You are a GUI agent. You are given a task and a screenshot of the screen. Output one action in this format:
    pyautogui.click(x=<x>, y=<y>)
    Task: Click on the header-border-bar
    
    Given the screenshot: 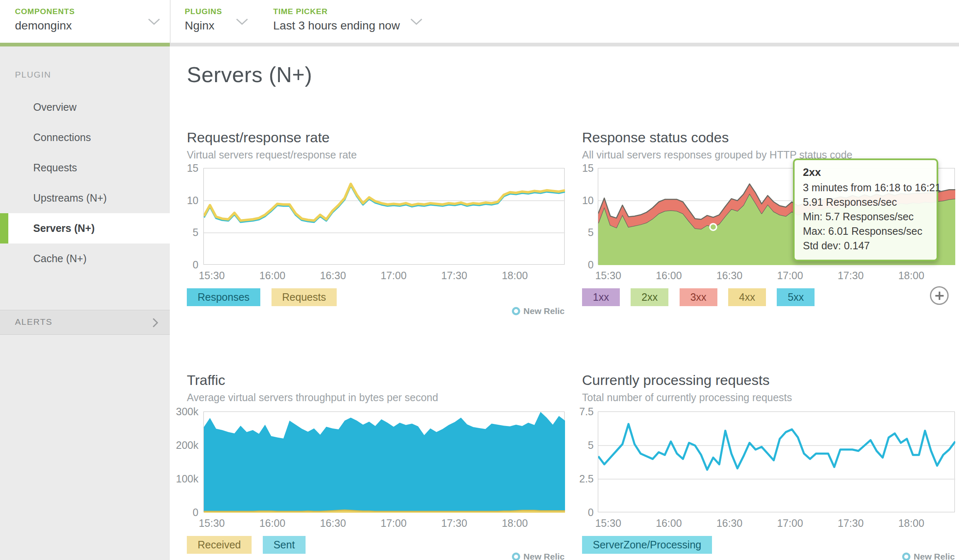 What is the action you would take?
    pyautogui.click(x=565, y=45)
    